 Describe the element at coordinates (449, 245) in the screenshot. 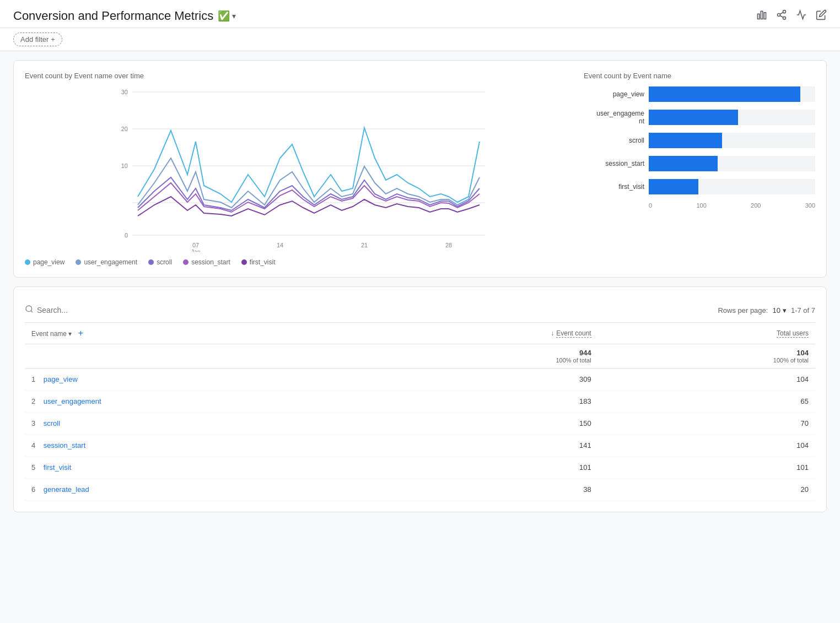

I see `svg-text: 28` at that location.